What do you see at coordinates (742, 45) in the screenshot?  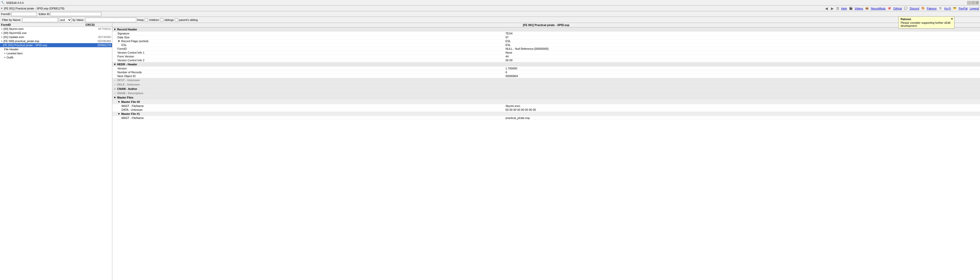 I see `field-value-esl: ESL` at bounding box center [742, 45].